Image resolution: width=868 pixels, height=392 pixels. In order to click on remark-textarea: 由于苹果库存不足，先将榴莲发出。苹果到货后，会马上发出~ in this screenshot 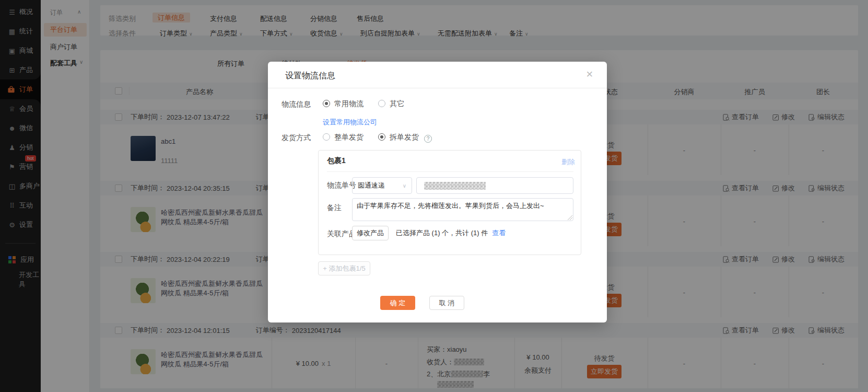, I will do `click(463, 210)`.